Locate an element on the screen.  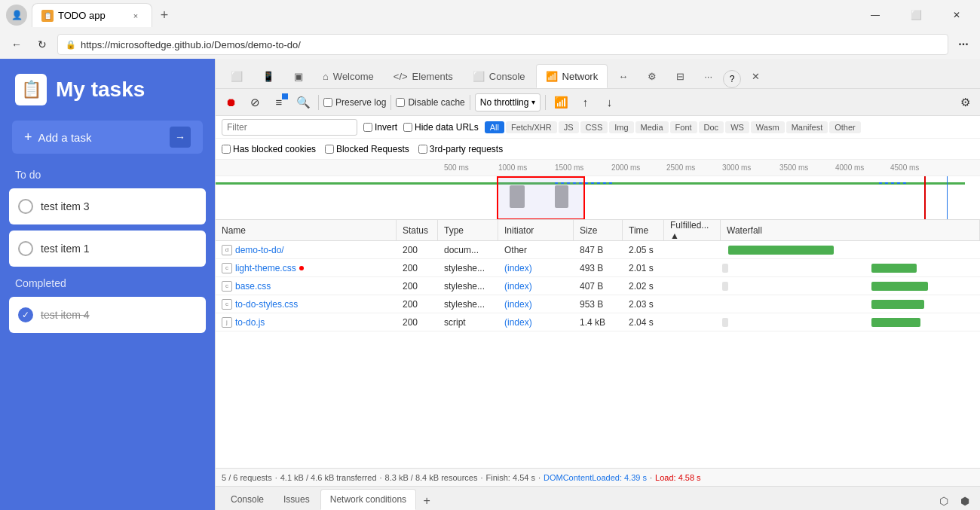
bt-tab-network-conditions: Network conditions is located at coordinates (368, 499).